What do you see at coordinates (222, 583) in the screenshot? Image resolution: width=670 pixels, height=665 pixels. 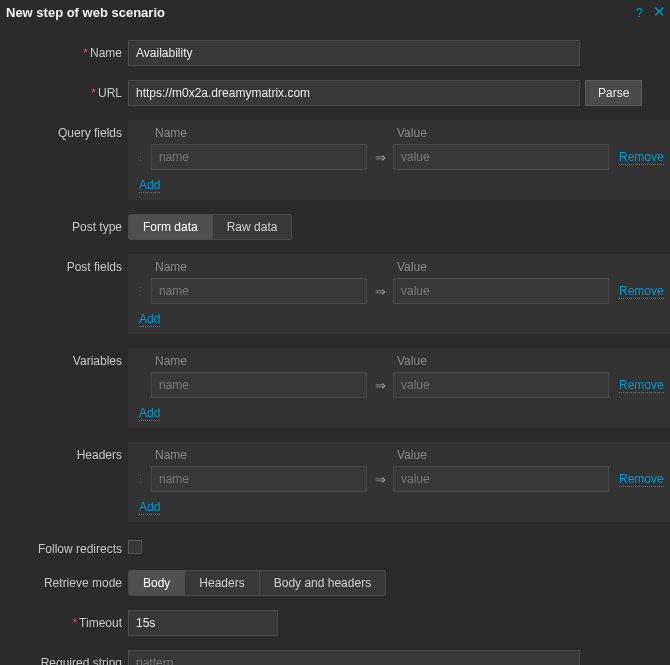 I see `retrieve-mode-headers: Headers` at bounding box center [222, 583].